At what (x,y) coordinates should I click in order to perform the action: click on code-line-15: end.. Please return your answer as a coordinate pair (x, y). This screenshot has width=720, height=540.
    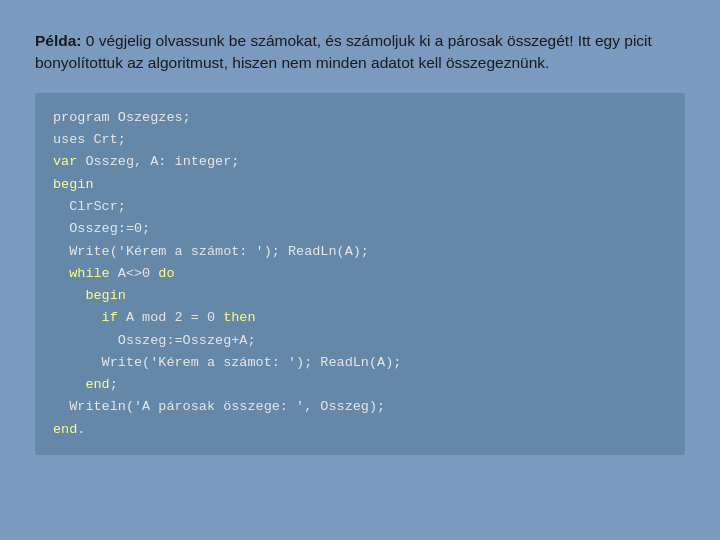
    Looking at the image, I should click on (69, 430).